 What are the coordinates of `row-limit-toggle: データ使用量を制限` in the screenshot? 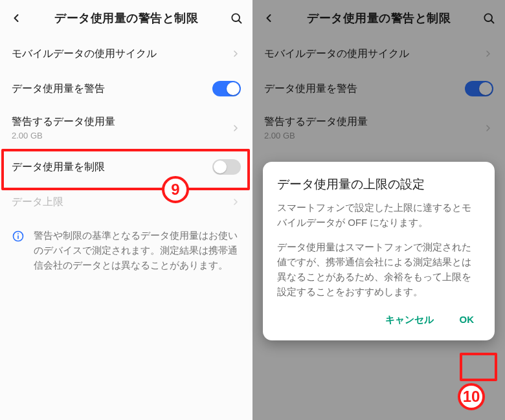 It's located at (126, 167).